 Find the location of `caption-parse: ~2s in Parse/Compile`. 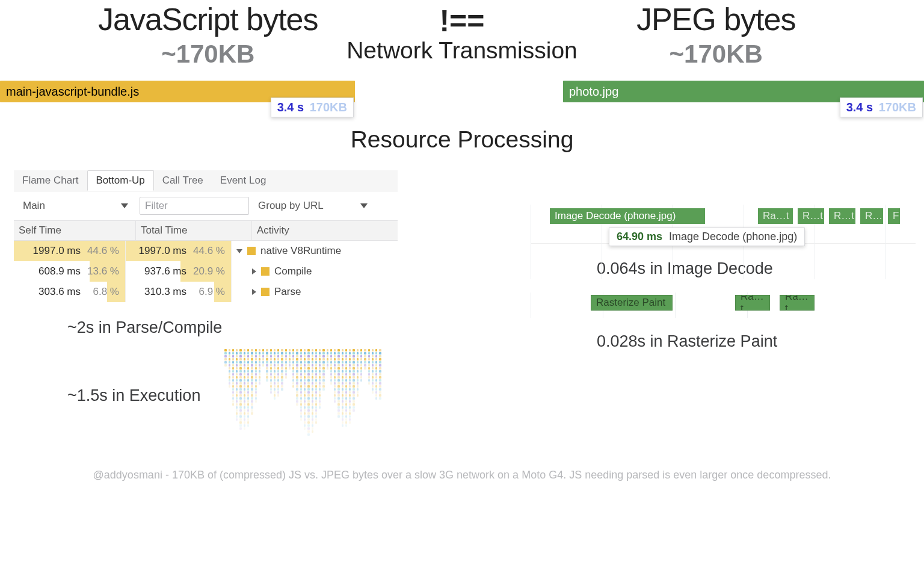

caption-parse: ~2s in Parse/Compile is located at coordinates (233, 327).